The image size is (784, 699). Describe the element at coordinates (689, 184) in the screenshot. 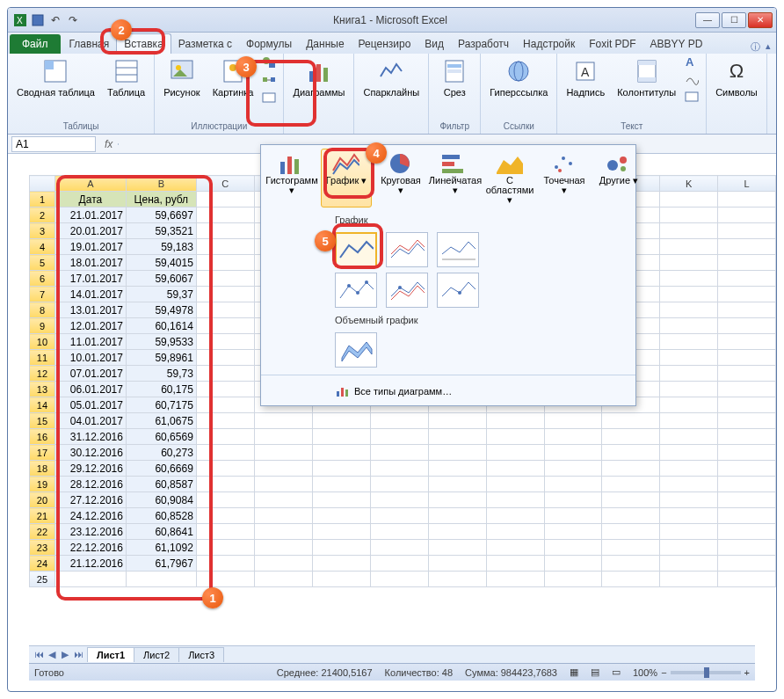

I see `col-header-K: K` at that location.